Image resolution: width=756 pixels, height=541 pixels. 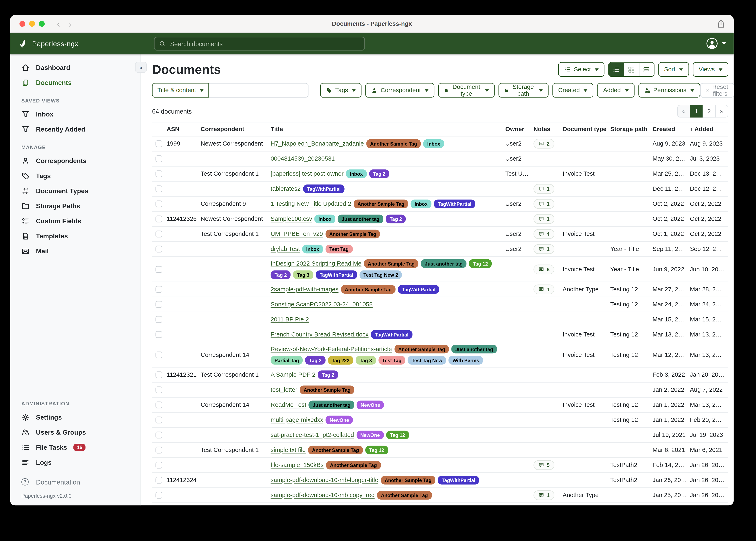 What do you see at coordinates (709, 111) in the screenshot?
I see `pagination-page-2: 2` at bounding box center [709, 111].